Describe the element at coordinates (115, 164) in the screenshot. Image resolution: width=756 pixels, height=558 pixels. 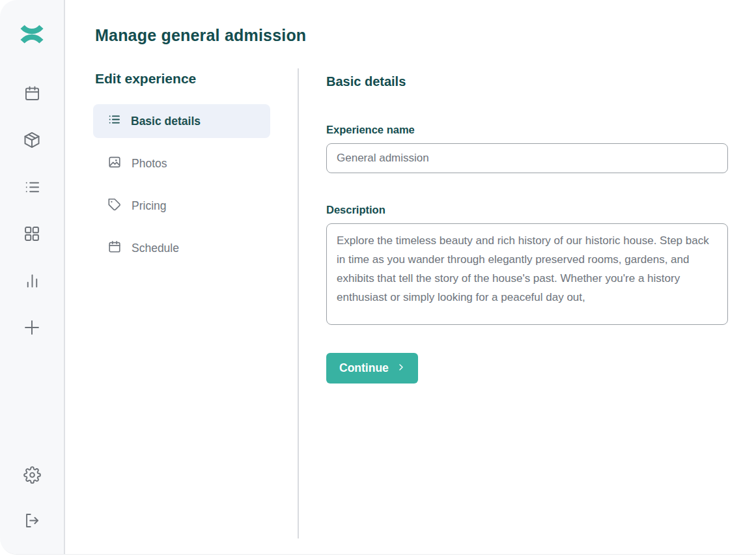
I see `image-icon` at that location.